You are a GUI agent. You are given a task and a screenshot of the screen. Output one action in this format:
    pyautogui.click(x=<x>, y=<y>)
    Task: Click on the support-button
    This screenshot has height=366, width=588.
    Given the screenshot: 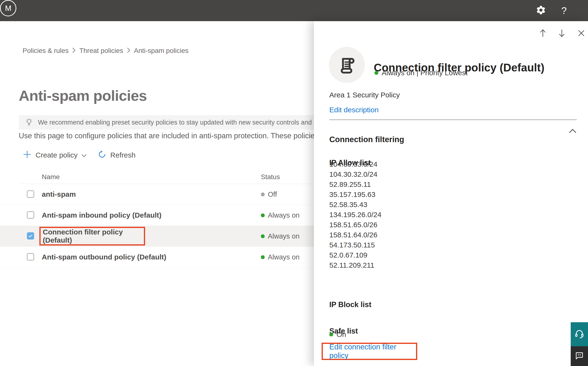 What is the action you would take?
    pyautogui.click(x=579, y=334)
    